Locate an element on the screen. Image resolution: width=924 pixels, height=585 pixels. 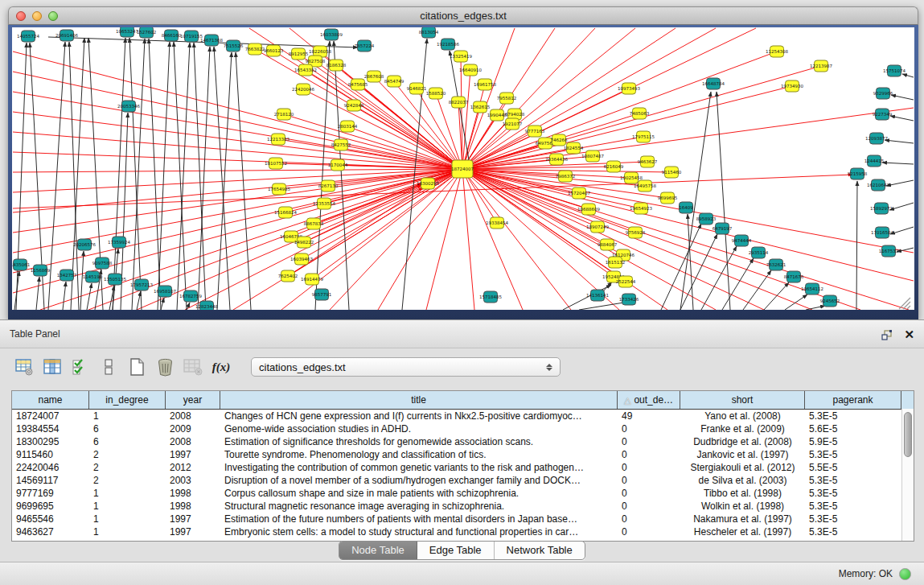
graph-node: 16210643 is located at coordinates (878, 185).